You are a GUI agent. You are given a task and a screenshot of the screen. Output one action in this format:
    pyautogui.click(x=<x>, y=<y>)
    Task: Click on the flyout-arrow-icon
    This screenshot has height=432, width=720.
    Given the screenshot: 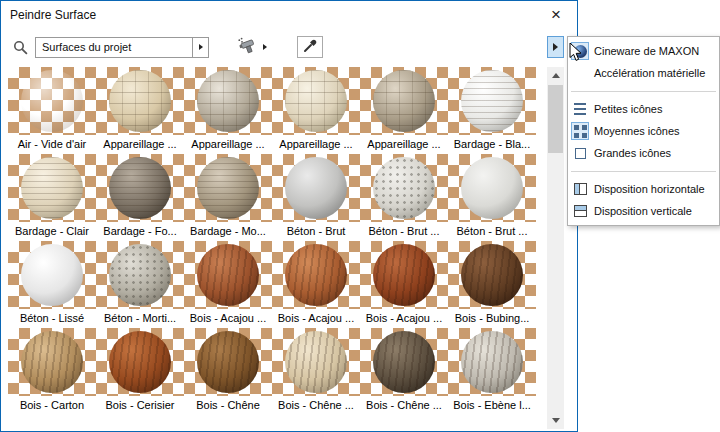 What is the action you would take?
    pyautogui.click(x=201, y=47)
    